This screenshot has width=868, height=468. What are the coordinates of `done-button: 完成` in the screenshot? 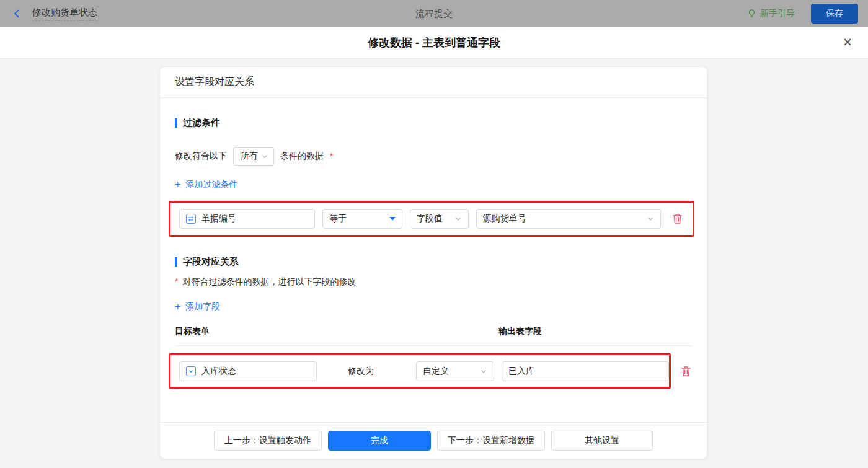 It's located at (379, 441).